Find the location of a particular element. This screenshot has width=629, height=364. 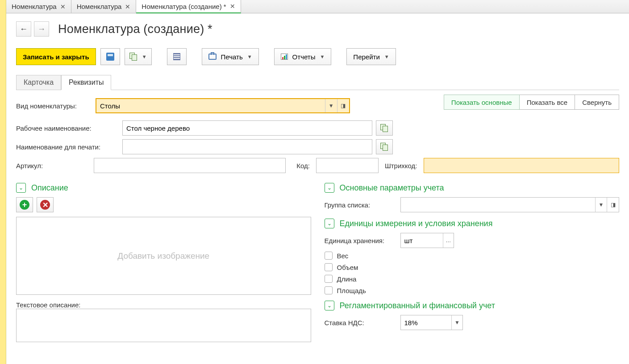

storage-unit-input is located at coordinates (422, 240).